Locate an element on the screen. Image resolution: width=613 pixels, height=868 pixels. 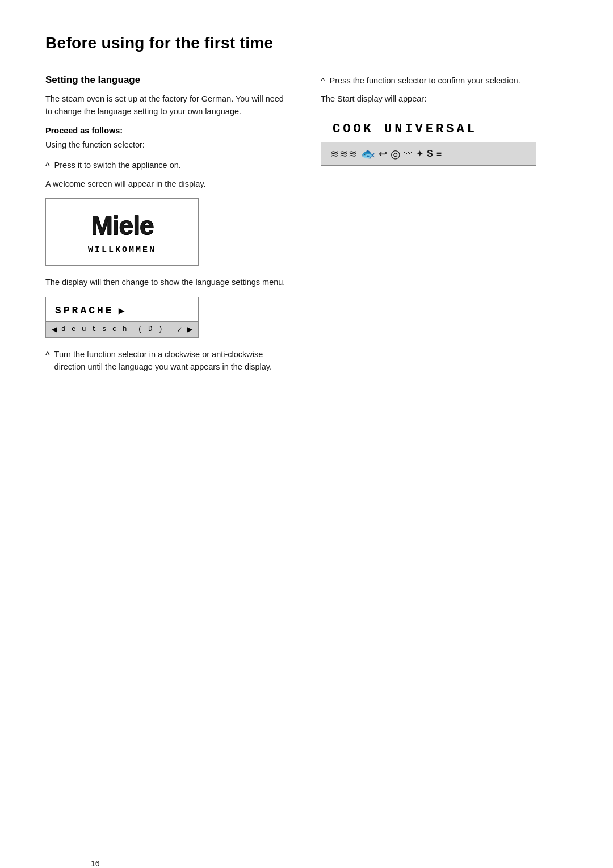
sprache-checkmark-icon: ✓ is located at coordinates (179, 329).